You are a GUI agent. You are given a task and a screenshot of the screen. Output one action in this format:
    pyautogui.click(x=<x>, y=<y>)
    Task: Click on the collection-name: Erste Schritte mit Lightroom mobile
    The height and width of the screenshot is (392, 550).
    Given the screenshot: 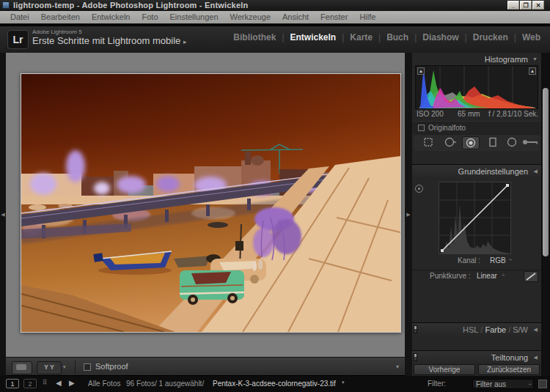 What is the action you would take?
    pyautogui.click(x=106, y=41)
    